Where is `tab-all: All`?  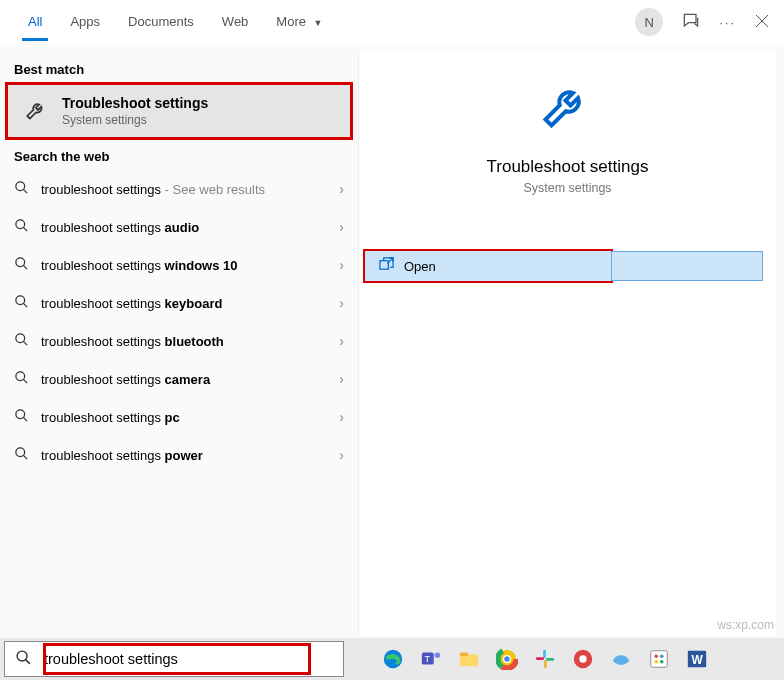
tab-all: All is located at coordinates (35, 22).